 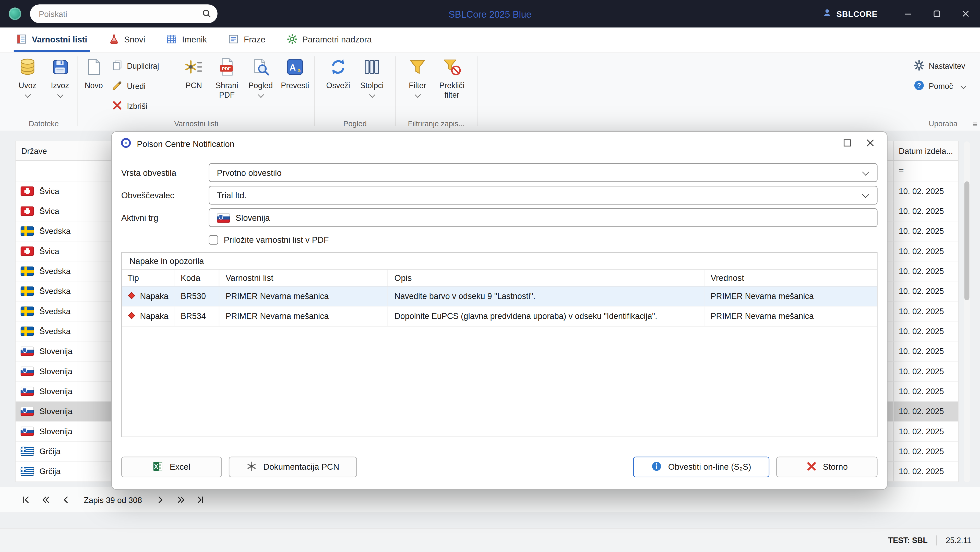 What do you see at coordinates (870, 144) in the screenshot?
I see `dialog-close-button` at bounding box center [870, 144].